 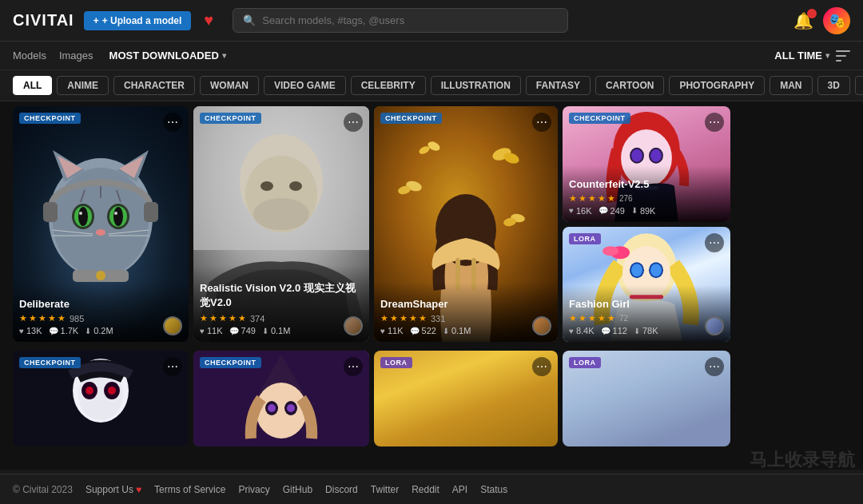 I want to click on tag-3d: 3D, so click(x=834, y=85).